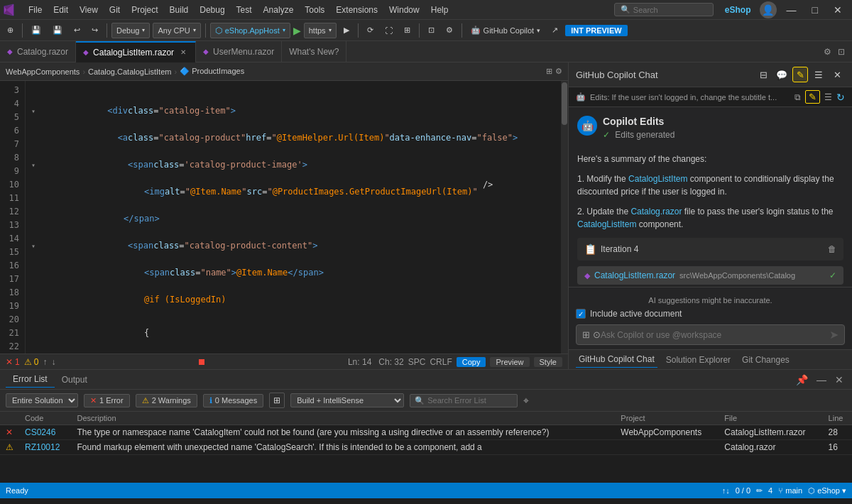  Describe the element at coordinates (45, 362) in the screenshot. I see `up-arrow-icon: ↑` at that location.